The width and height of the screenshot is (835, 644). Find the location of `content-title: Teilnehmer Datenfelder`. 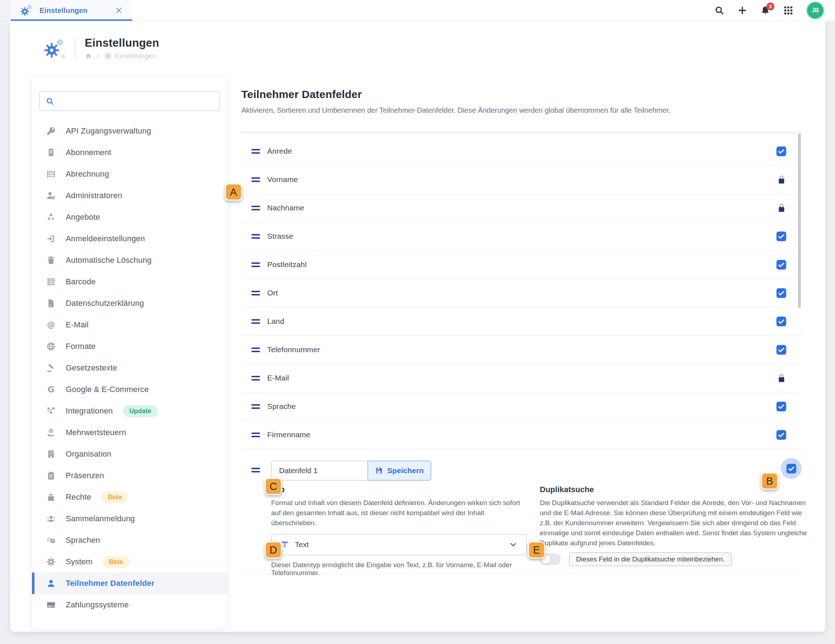

content-title: Teilnehmer Datenfelder is located at coordinates (302, 94).